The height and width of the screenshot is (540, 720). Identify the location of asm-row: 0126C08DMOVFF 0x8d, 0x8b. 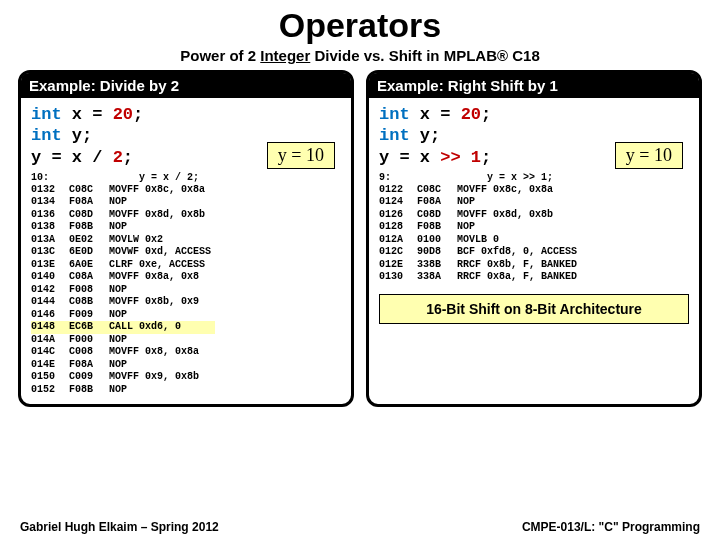
(480, 216).